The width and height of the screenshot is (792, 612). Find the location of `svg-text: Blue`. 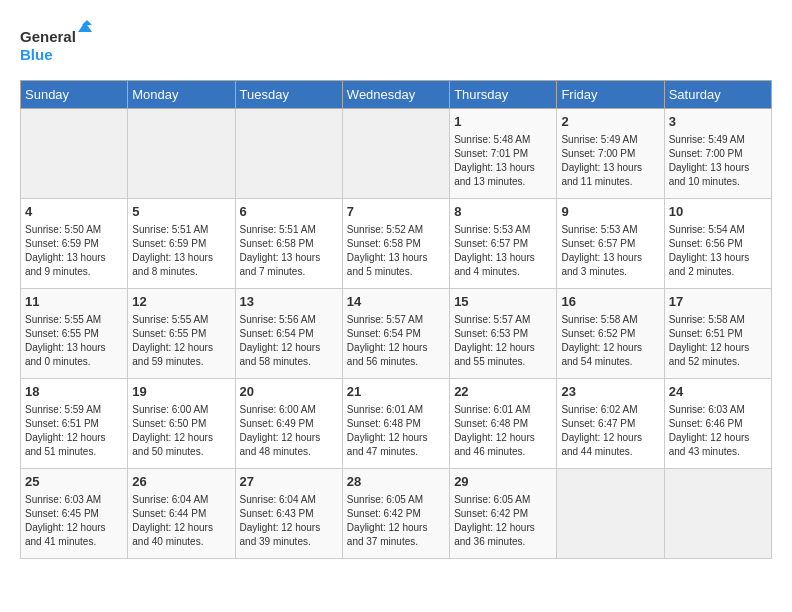

svg-text: Blue is located at coordinates (36, 54).